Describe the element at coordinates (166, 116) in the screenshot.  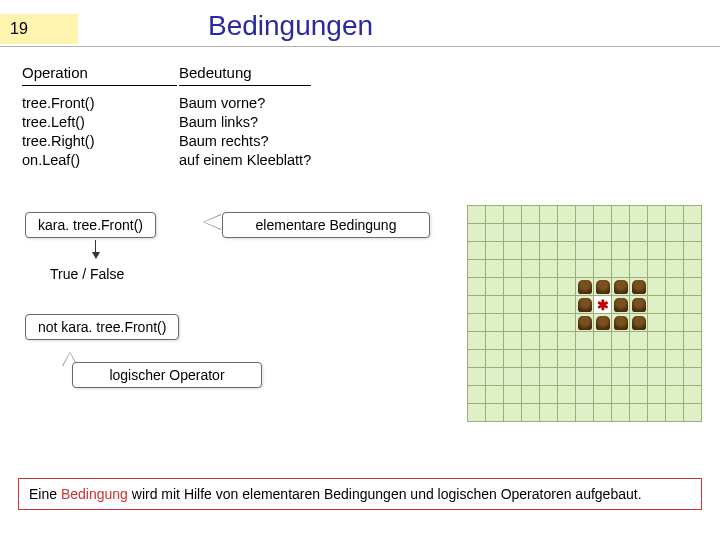
I see `operations-table: Operation Bedeutung tree.Front() tree.Le…` at that location.